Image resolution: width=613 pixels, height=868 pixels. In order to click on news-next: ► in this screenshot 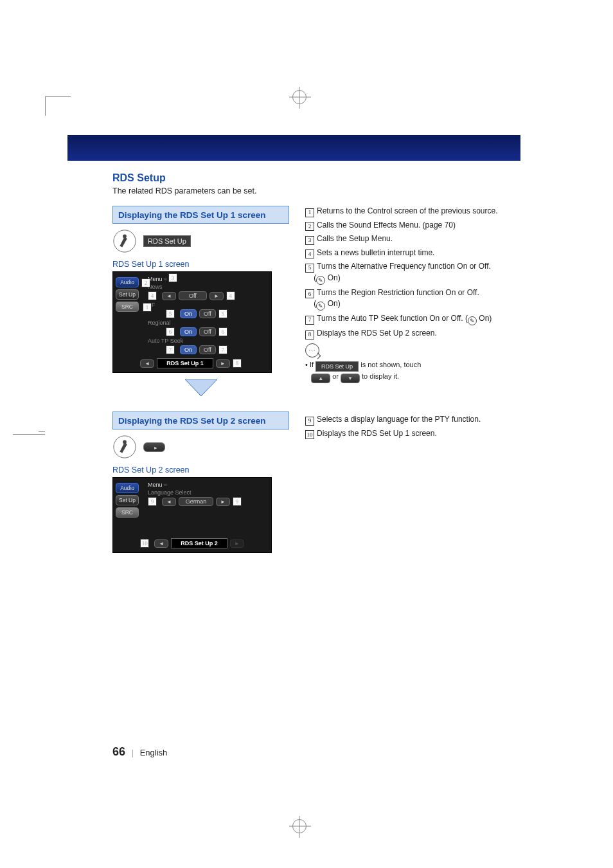, I will do `click(217, 296)`.